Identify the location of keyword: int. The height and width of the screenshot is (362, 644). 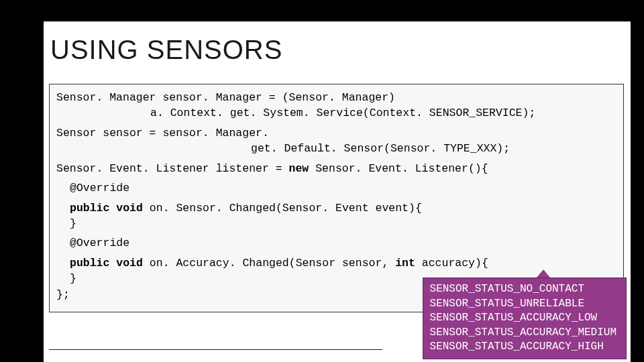
(405, 263).